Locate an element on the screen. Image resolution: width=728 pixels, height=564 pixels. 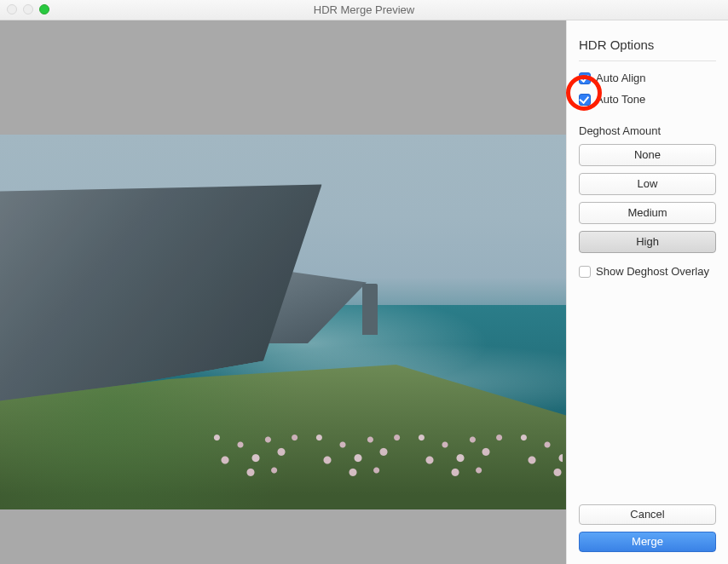
merge-button: Merge is located at coordinates (648, 542).